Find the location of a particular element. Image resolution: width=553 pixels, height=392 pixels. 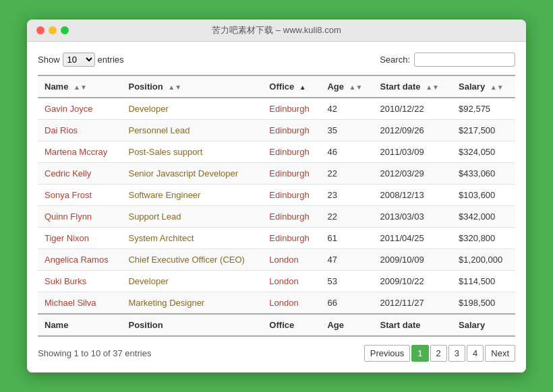

sort-icon-age: ▲▼ is located at coordinates (356, 88).